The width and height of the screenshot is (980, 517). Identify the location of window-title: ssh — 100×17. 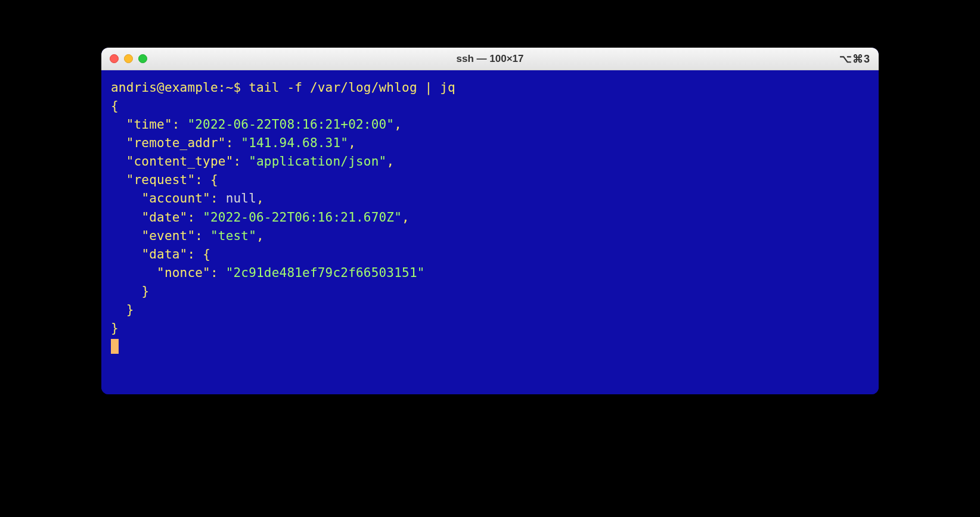
(490, 59).